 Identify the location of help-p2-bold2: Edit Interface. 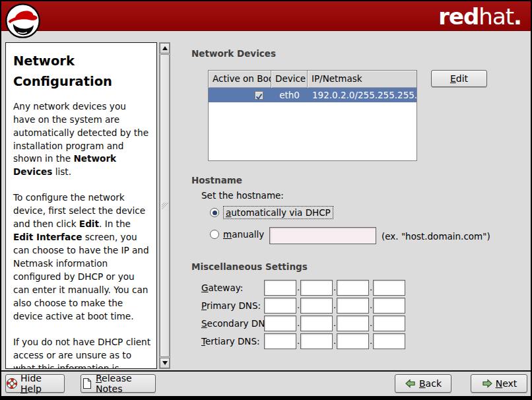
(48, 237).